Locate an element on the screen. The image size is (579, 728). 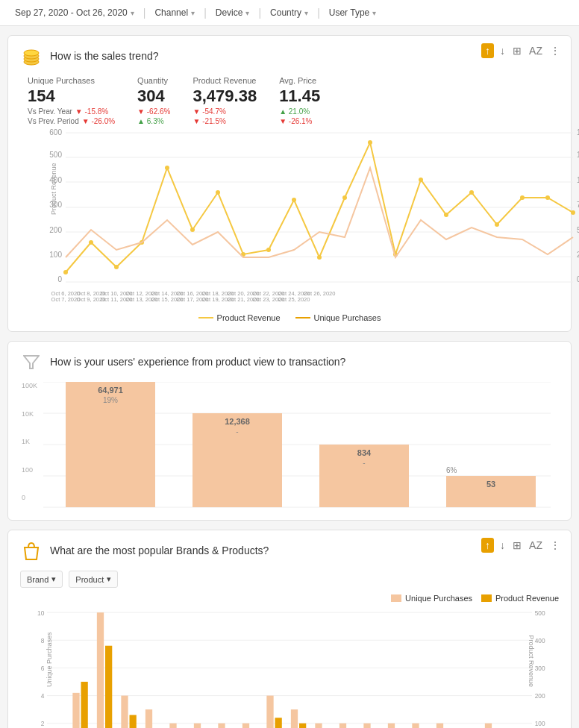
svg-text: 2 is located at coordinates (43, 724).